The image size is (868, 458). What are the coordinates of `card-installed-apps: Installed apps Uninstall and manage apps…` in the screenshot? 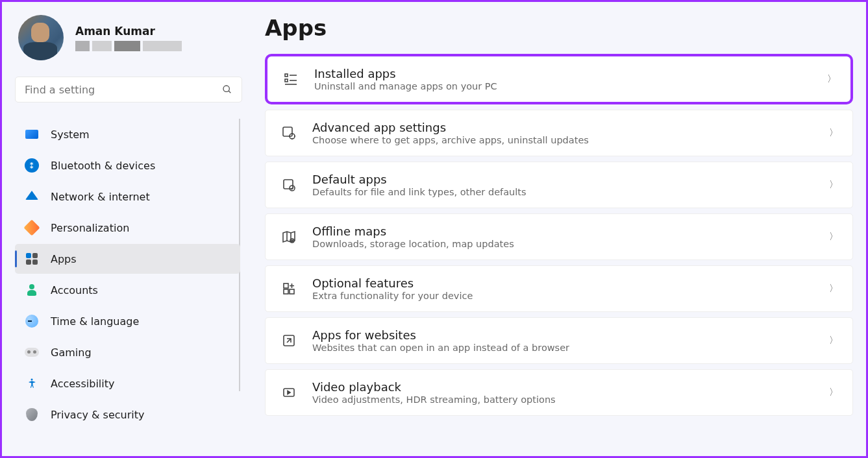 It's located at (559, 79).